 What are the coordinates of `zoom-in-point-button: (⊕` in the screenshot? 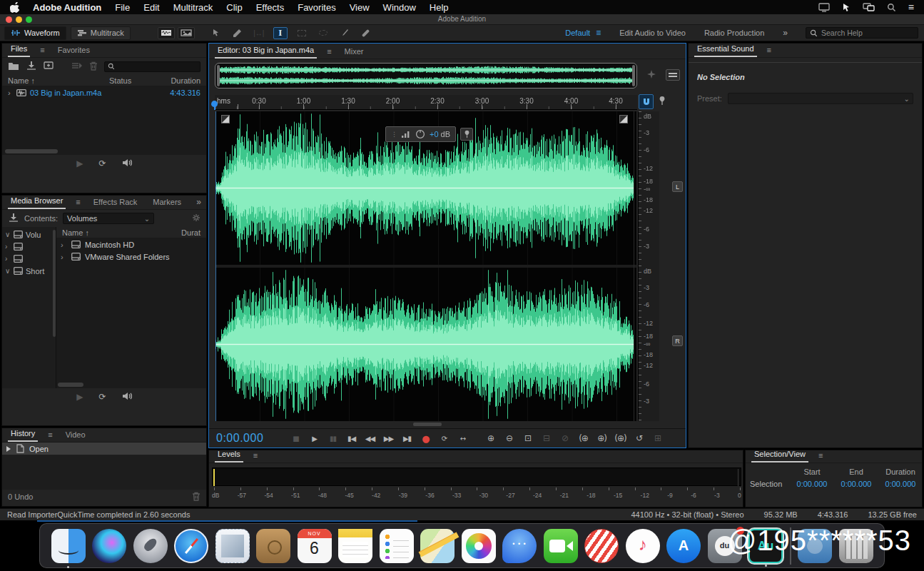 It's located at (584, 438).